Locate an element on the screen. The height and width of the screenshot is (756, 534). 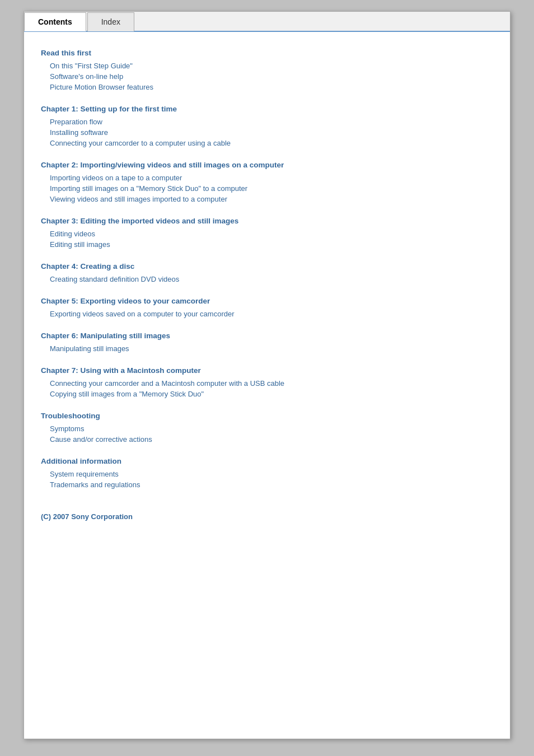
section-item-2-1: Importing still images on a "Memory Stic… is located at coordinates (267, 188).